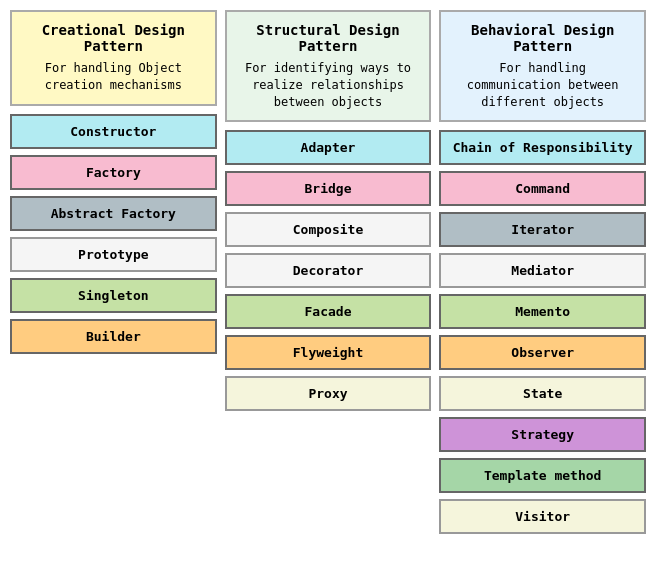 The image size is (656, 583). What do you see at coordinates (328, 38) in the screenshot?
I see `title-structural: Structural Design Pattern` at bounding box center [328, 38].